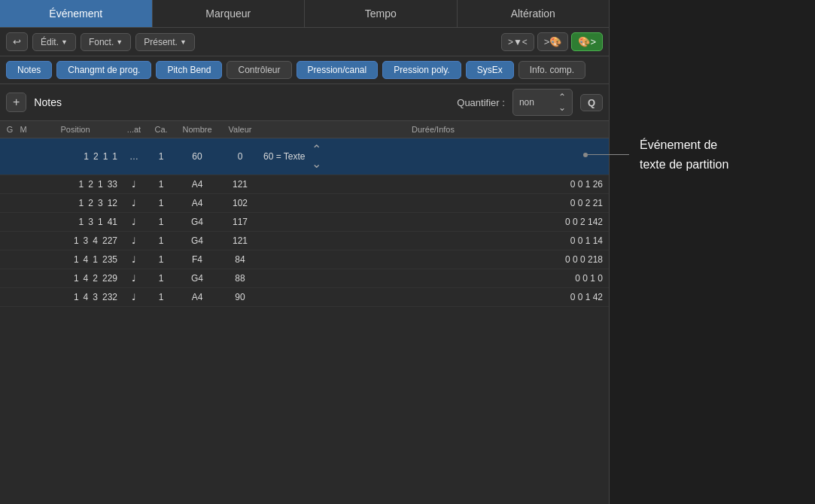  I want to click on col-nombre: Nombre, so click(197, 129).